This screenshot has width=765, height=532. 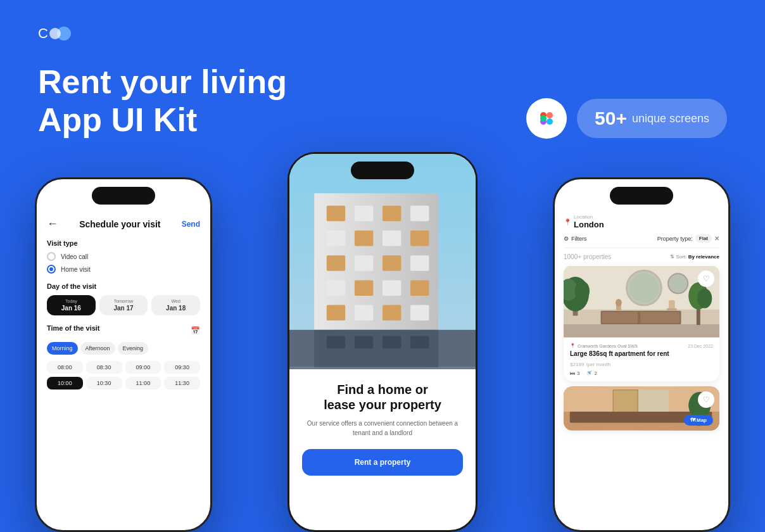 What do you see at coordinates (51, 269) in the screenshot?
I see `radio-circle-home` at bounding box center [51, 269].